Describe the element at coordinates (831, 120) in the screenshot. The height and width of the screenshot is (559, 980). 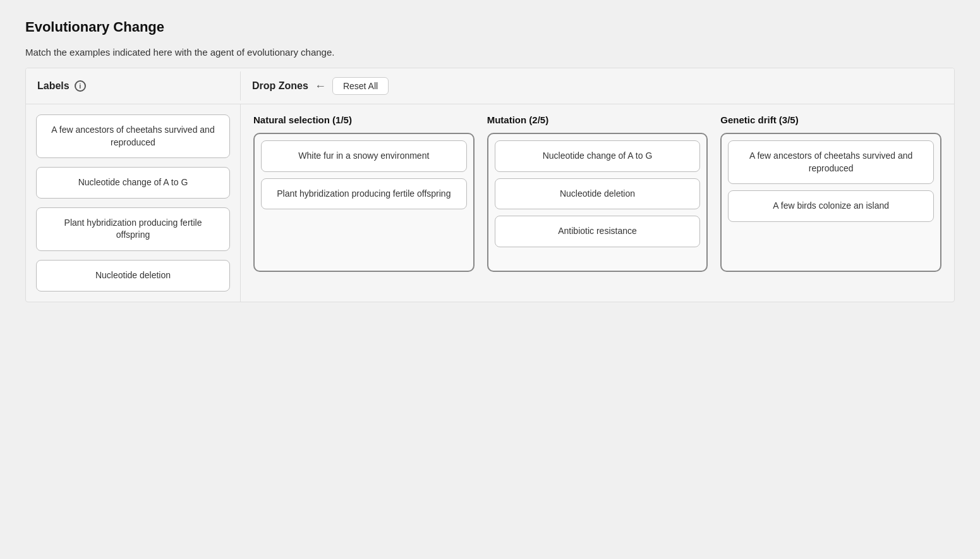
I see `drop-zone-title-genetic-drift: Genetic drift (3/5)` at that location.